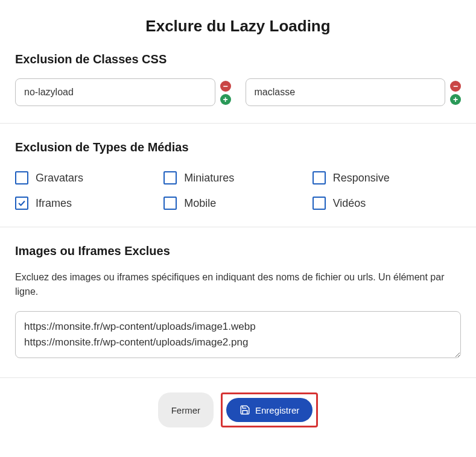  I want to click on save-icon, so click(245, 410).